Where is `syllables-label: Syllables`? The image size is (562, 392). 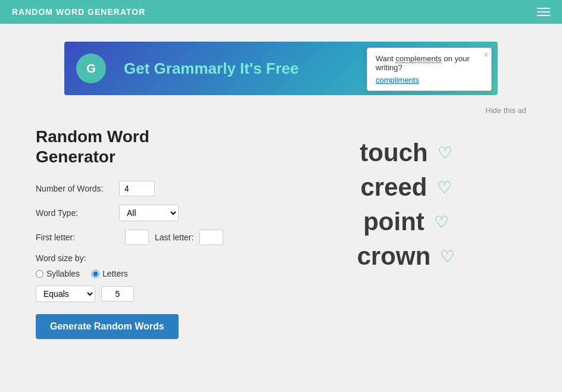 syllables-label: Syllables is located at coordinates (63, 274).